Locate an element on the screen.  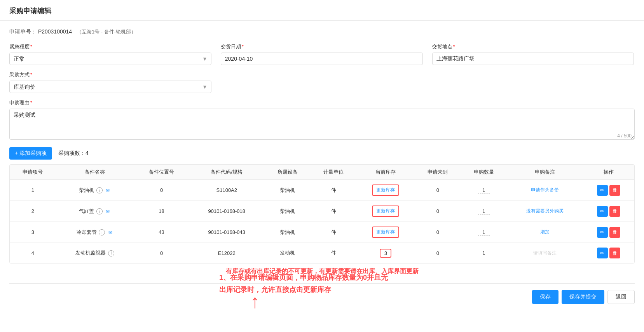
order-label: 申请单号： is located at coordinates (23, 32).